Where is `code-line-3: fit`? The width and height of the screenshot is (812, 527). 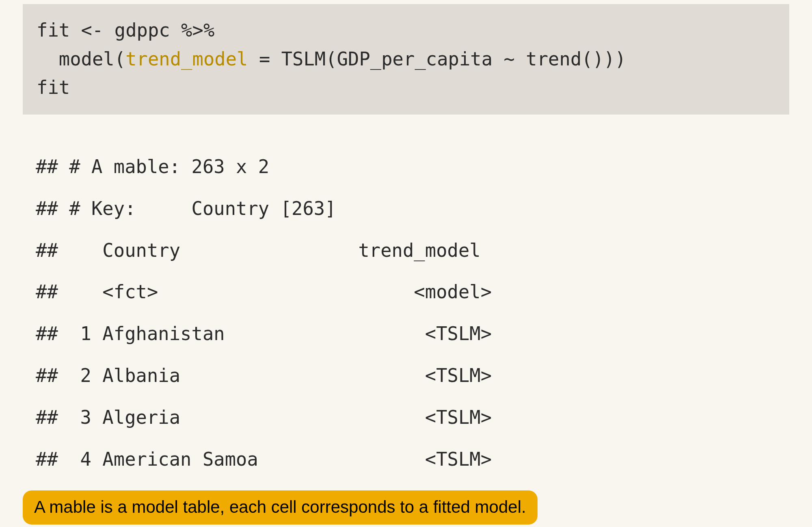 code-line-3: fit is located at coordinates (53, 88).